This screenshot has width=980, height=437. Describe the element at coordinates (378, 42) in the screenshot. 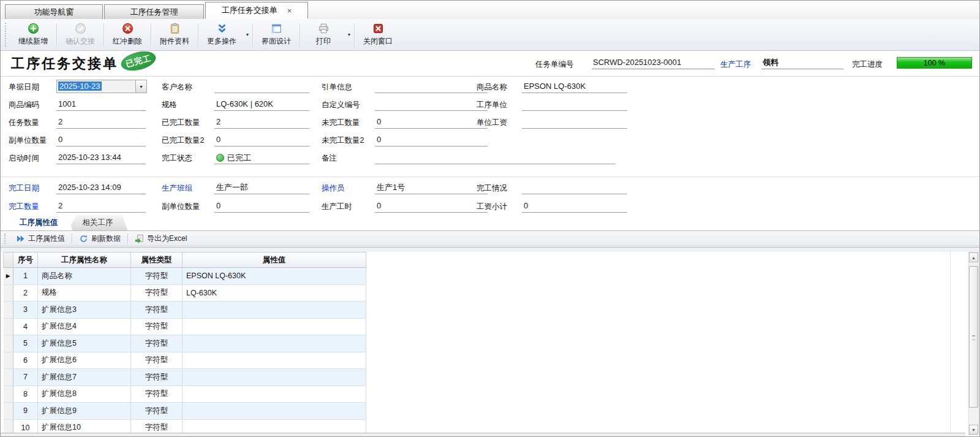

I see `close-window-label: 关闭窗口` at that location.